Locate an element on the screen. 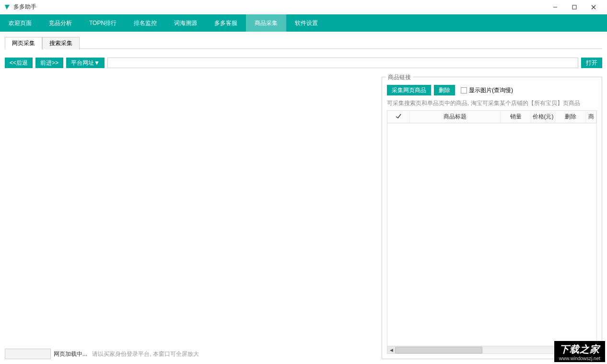 The image size is (607, 364). scroll-left-arrow: ◀ is located at coordinates (391, 350).